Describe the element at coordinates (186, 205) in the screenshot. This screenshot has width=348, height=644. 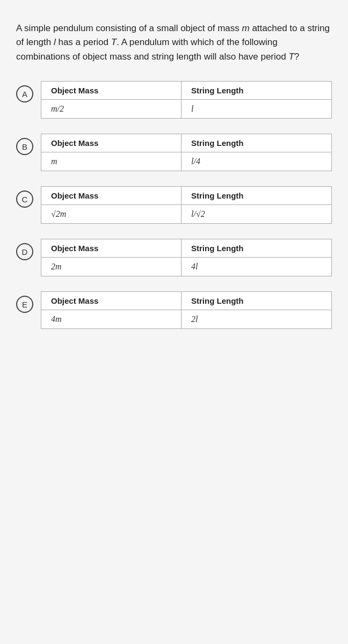
I see `option-c-table: Object Mass String Length √2m l/√2` at that location.